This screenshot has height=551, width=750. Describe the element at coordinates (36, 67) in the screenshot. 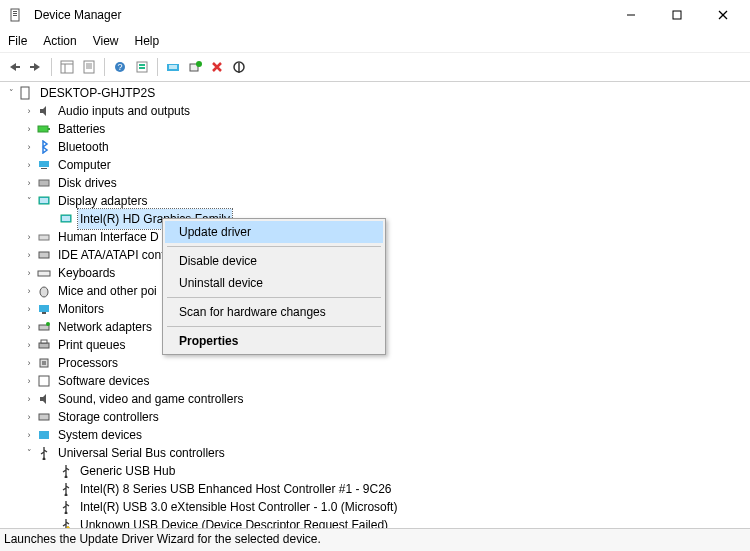

I see `forward-button` at that location.